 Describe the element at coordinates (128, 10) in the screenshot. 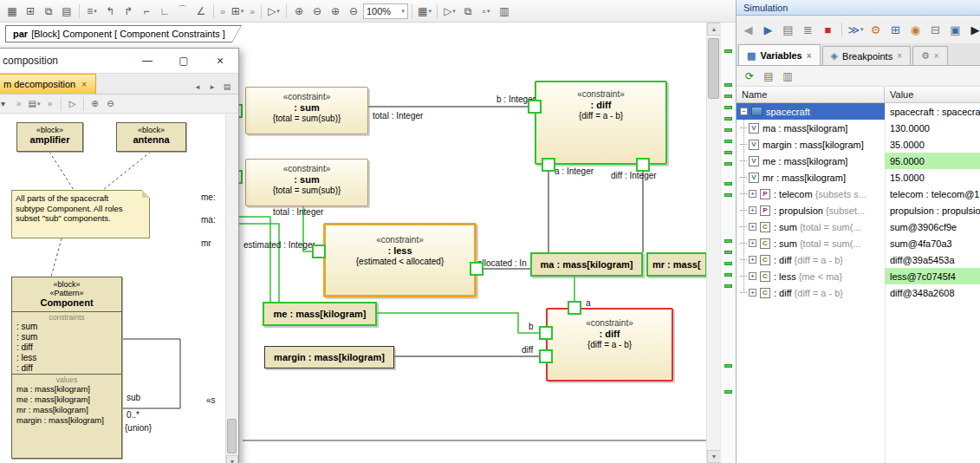

I see `reroute-path-icon: ↱` at that location.